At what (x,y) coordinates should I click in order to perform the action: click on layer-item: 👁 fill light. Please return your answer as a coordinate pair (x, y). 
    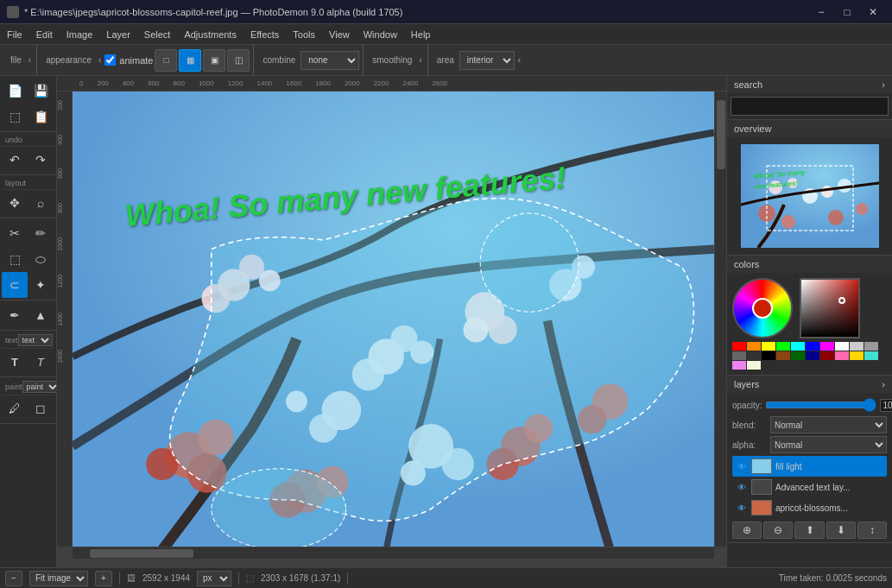
    Looking at the image, I should click on (810, 466).